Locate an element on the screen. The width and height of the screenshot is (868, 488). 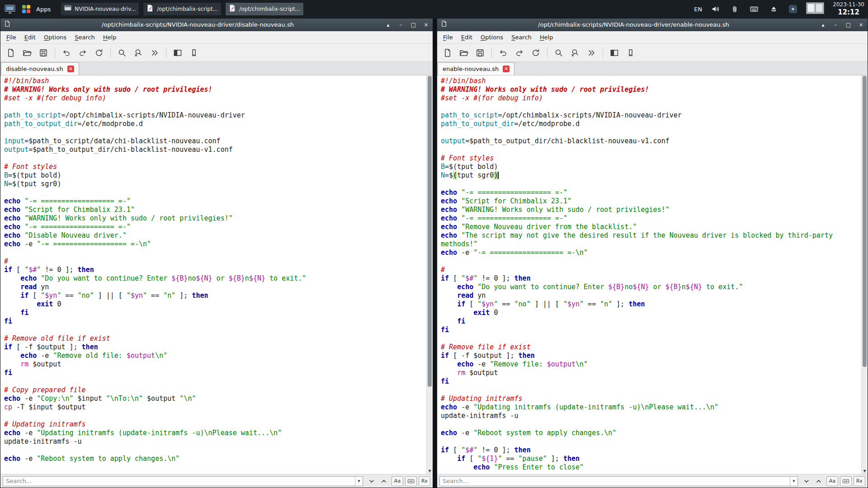
indicator-icon is located at coordinates (793, 9).